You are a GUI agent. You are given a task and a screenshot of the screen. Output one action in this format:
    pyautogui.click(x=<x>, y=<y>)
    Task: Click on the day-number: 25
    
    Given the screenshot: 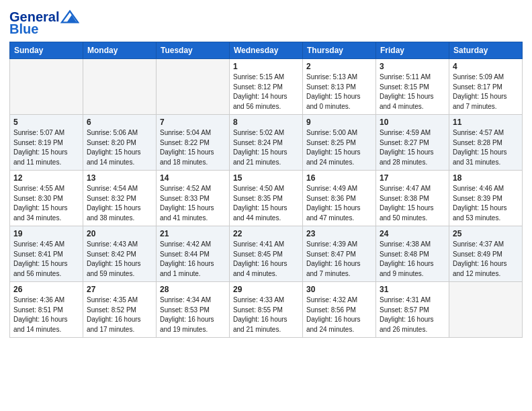 What is the action you would take?
    pyautogui.click(x=486, y=234)
    